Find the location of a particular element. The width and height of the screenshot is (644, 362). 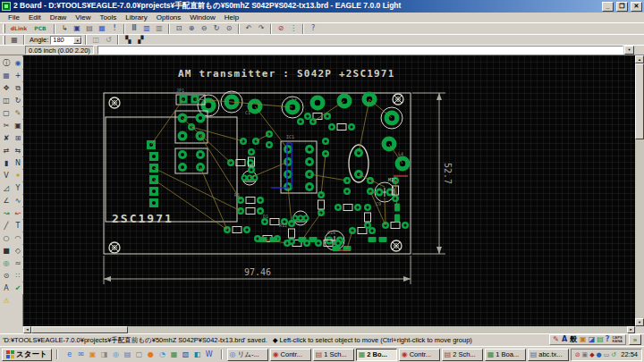

ratsnest-tool: ∷ is located at coordinates (18, 275).